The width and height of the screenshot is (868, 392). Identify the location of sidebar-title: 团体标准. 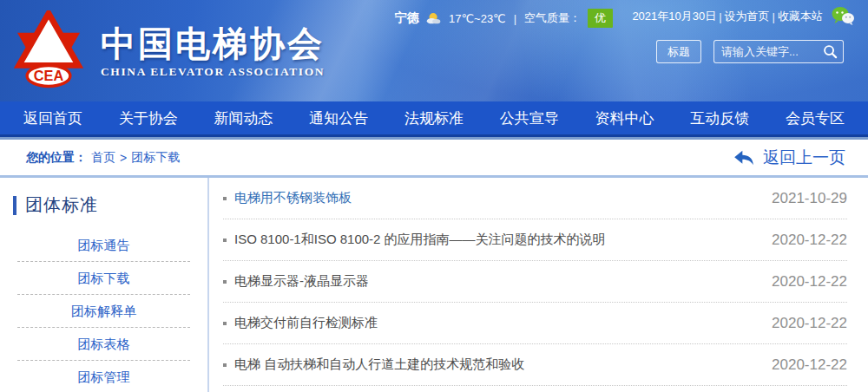
(62, 205).